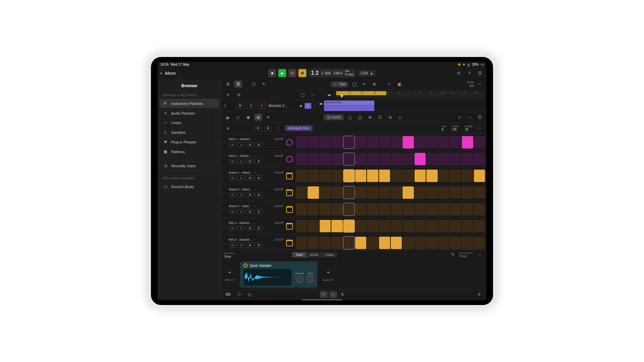 This screenshot has width=644, height=362. I want to click on step-link-button: ⧉, so click(390, 117).